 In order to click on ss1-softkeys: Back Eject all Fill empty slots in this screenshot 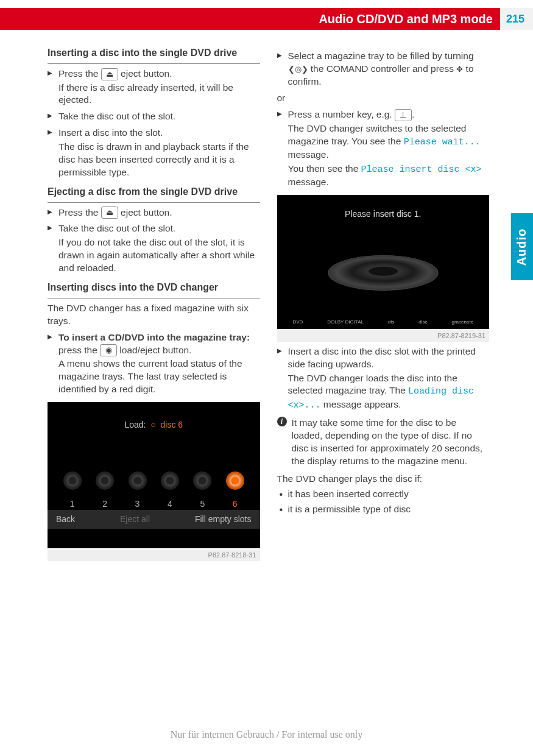, I will do `click(154, 519)`.